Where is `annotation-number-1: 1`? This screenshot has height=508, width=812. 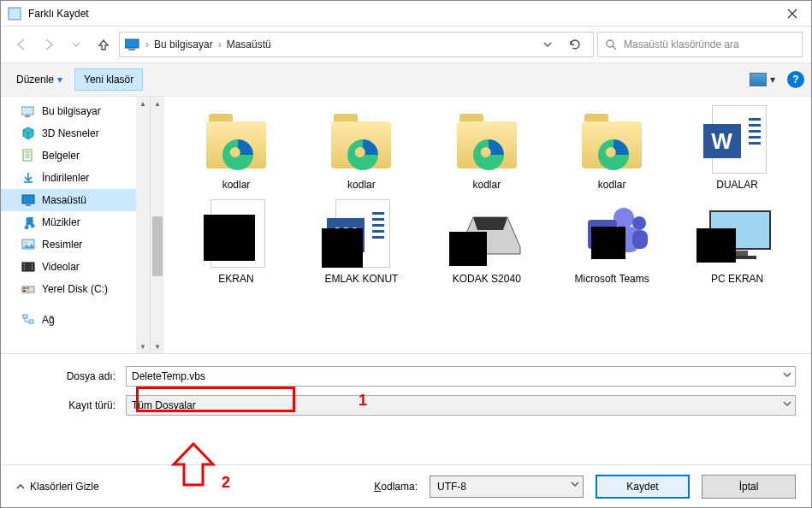
annotation-number-1: 1 is located at coordinates (363, 400).